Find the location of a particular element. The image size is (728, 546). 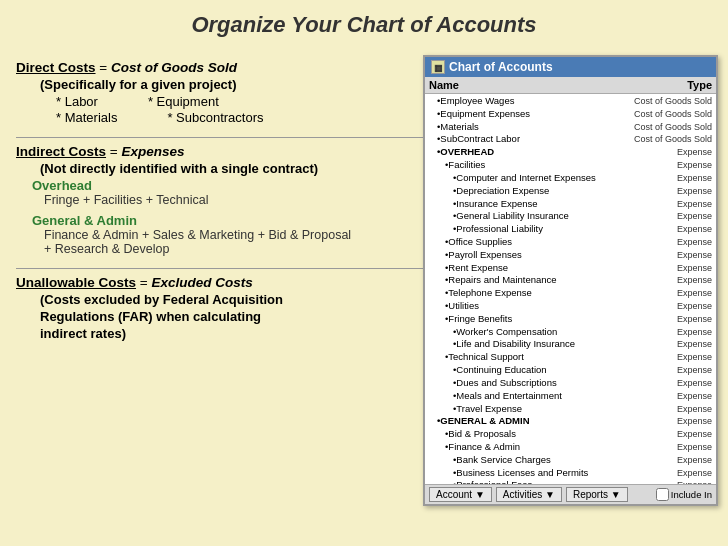

coa-row: •Continuing EducationExpense is located at coordinates (570, 370).